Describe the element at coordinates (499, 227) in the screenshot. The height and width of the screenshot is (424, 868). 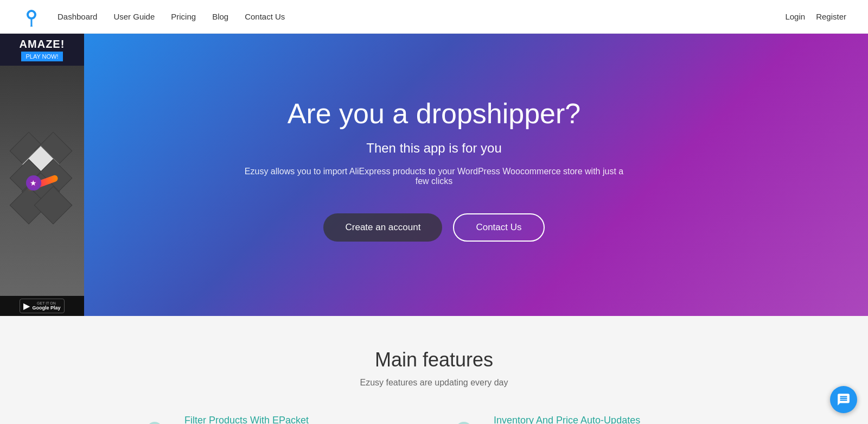
I see `contact-us-button: Contact Us` at that location.